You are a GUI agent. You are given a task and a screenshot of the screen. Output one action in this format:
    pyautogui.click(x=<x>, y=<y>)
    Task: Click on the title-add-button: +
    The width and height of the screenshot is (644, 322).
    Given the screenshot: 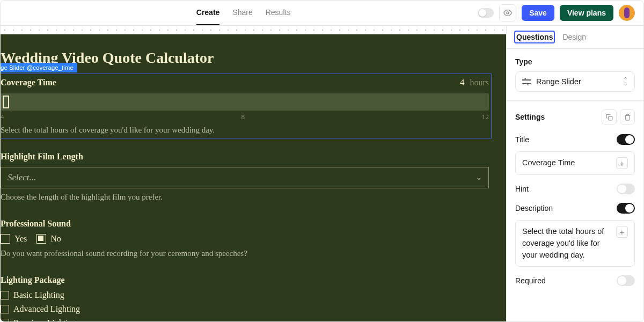 What is the action you would take?
    pyautogui.click(x=622, y=163)
    